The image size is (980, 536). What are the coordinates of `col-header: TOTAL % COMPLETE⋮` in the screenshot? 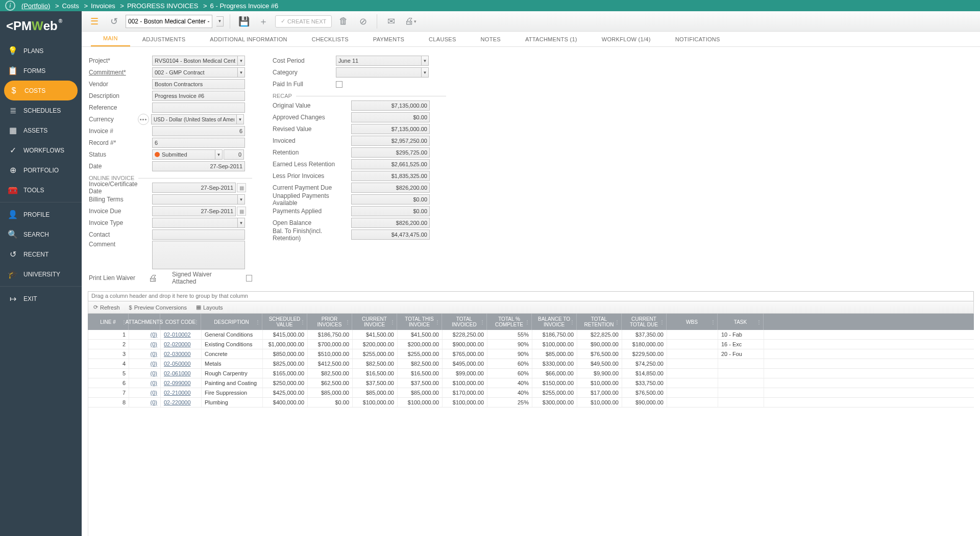 It's located at (509, 322).